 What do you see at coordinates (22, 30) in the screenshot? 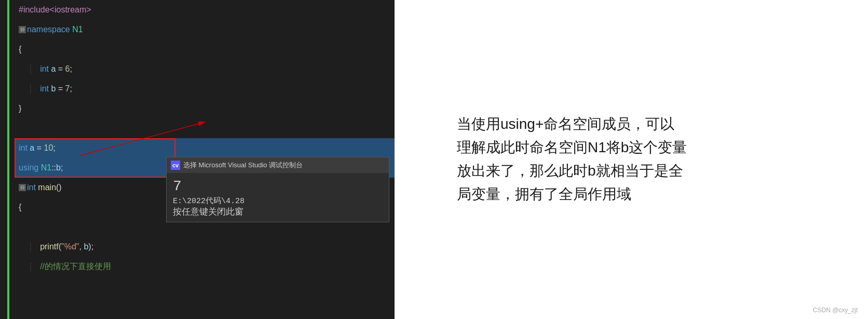
I see `collapse-namespace-icon: ⊟` at bounding box center [22, 30].